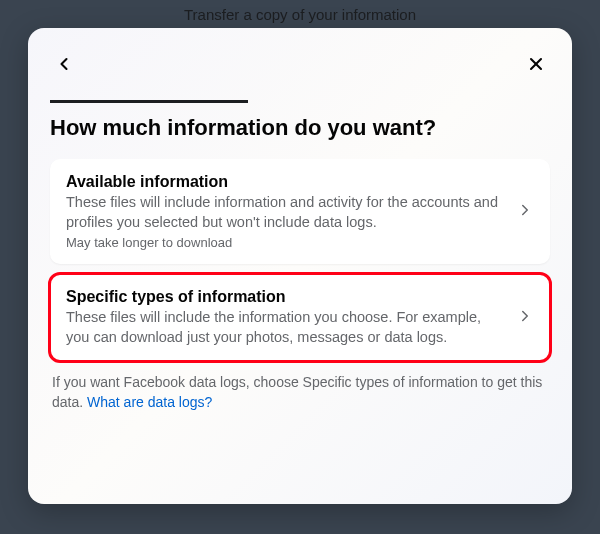 This screenshot has width=600, height=534. I want to click on option-content: Specific types of information These file…, so click(285, 318).